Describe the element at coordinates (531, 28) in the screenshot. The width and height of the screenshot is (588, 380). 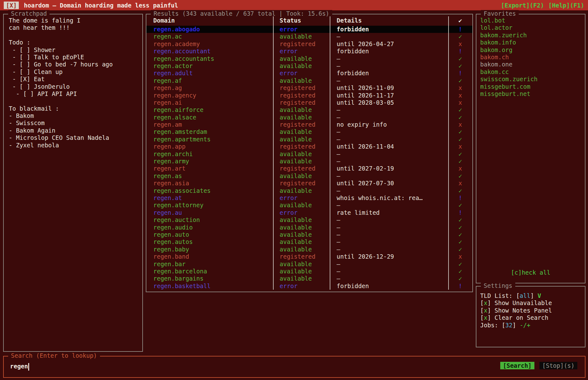
I see `favorite-item: lol.actor` at that location.